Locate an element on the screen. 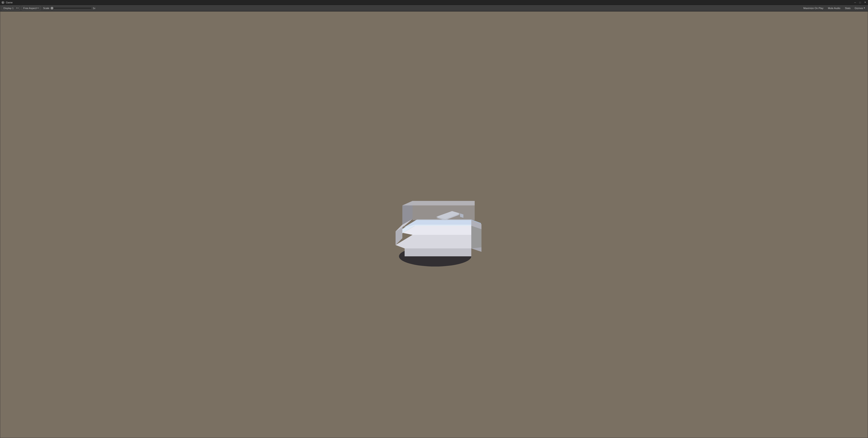  stats-button: Stats is located at coordinates (848, 8).